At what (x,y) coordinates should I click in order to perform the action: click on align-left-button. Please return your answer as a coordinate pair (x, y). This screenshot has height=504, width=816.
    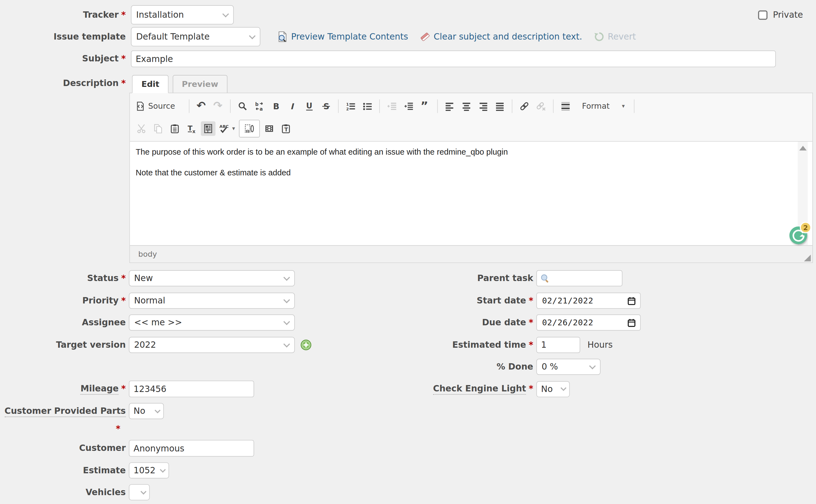
    Looking at the image, I should click on (450, 106).